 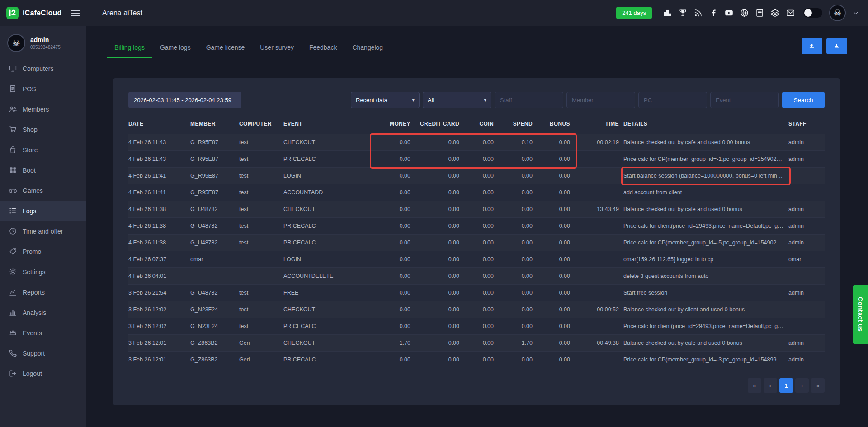 I want to click on tab-game-license: Game license, so click(x=226, y=49).